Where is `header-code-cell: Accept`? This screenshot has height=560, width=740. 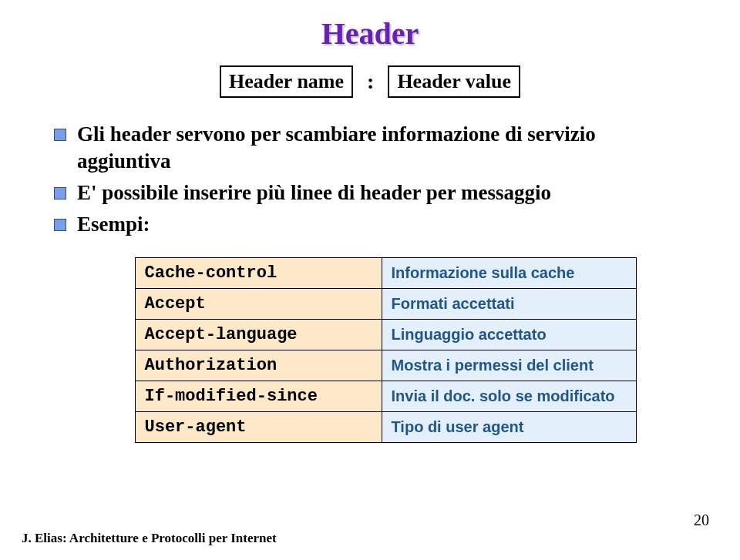
header-code-cell: Accept is located at coordinates (258, 304).